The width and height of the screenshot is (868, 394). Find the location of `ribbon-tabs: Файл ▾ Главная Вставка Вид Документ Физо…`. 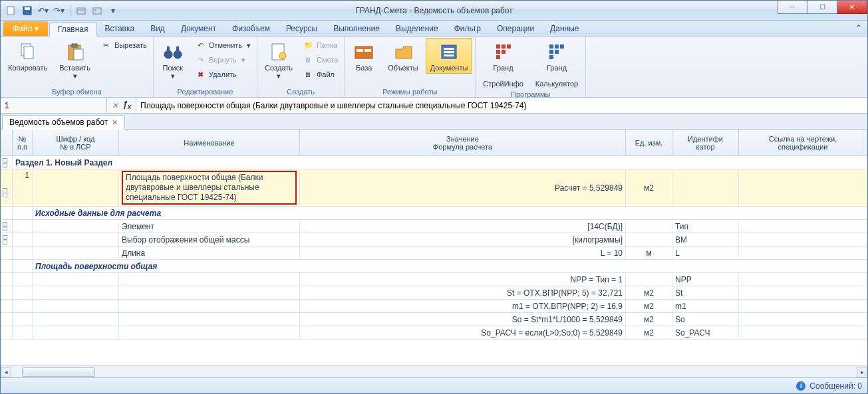

ribbon-tabs: Файл ▾ Главная Вставка Вид Документ Физо… is located at coordinates (434, 29).